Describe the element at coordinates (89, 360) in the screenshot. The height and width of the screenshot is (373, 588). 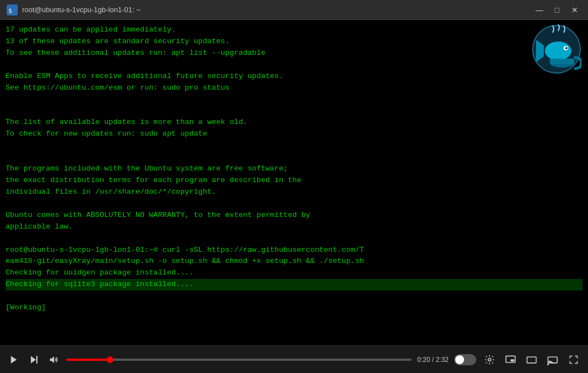
I see `progress-fill` at that location.